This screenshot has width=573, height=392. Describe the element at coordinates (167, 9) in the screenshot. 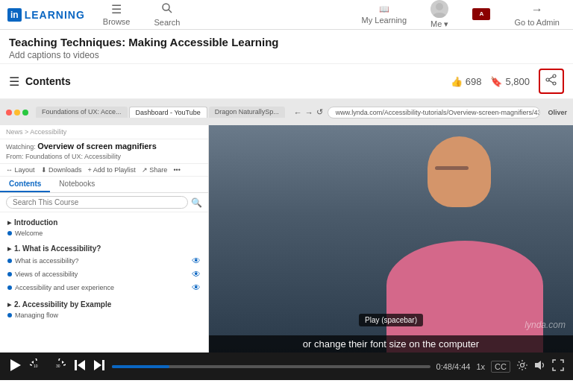

I see `search-icon` at that location.